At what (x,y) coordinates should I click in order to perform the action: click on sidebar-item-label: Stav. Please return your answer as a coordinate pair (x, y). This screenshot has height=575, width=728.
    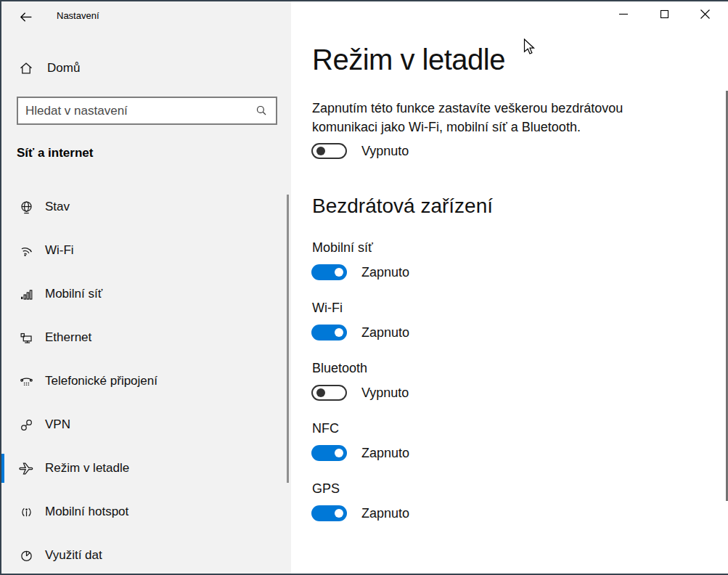
    Looking at the image, I should click on (57, 207).